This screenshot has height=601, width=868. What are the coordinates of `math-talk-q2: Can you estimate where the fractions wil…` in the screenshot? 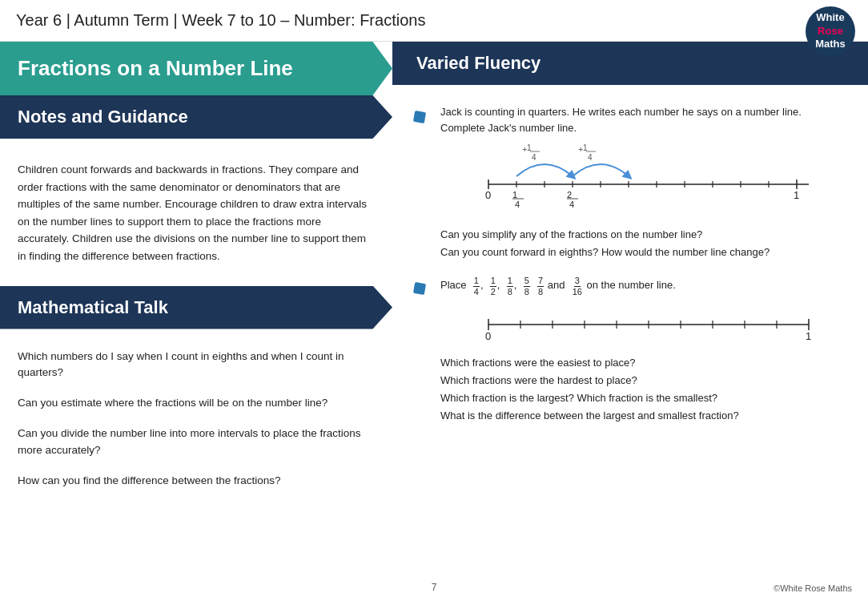 It's located at (196, 403).